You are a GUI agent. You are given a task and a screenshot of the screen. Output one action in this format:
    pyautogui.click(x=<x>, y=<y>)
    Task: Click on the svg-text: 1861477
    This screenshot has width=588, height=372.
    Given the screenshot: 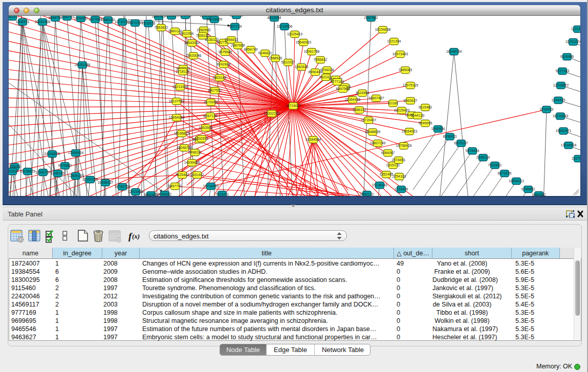 What is the action you would take?
    pyautogui.click(x=14, y=17)
    